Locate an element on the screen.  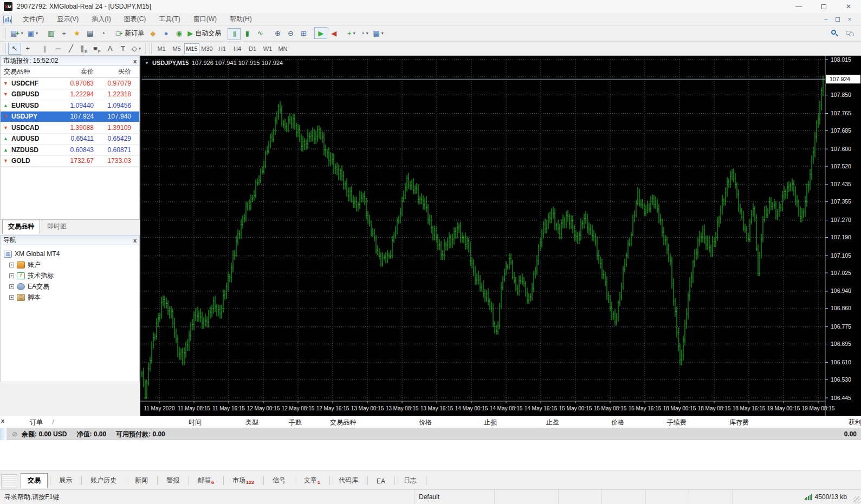
navigator-item-script: +≣脚本 is located at coordinates (74, 297).